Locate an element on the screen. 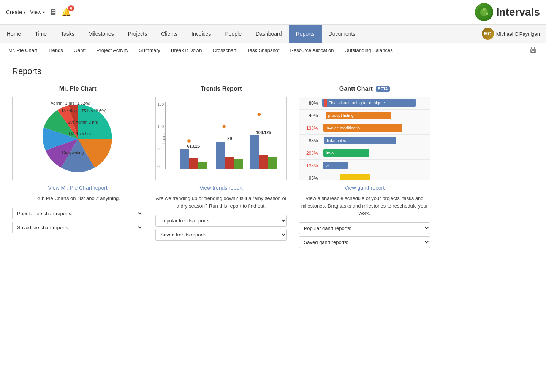 The height and width of the screenshot is (392, 546). nav-milestones: Milestones is located at coordinates (101, 34).